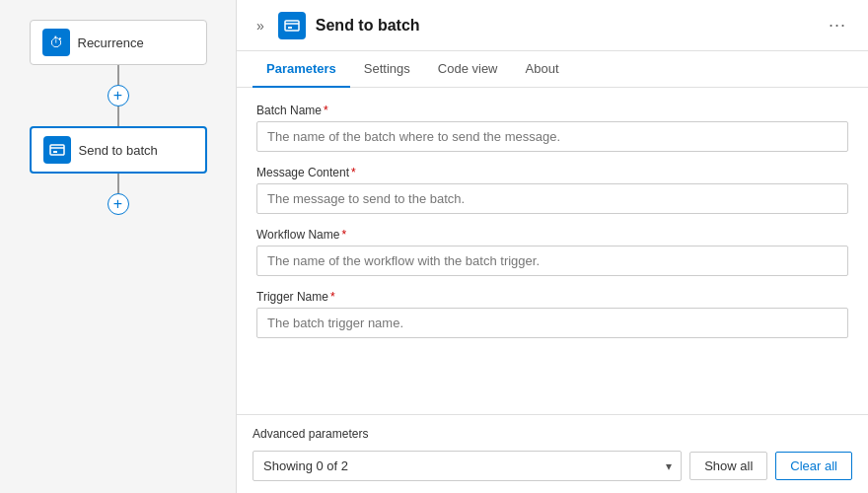 Image resolution: width=868 pixels, height=493 pixels. What do you see at coordinates (118, 204) in the screenshot?
I see `add-step-button-2: +` at bounding box center [118, 204].